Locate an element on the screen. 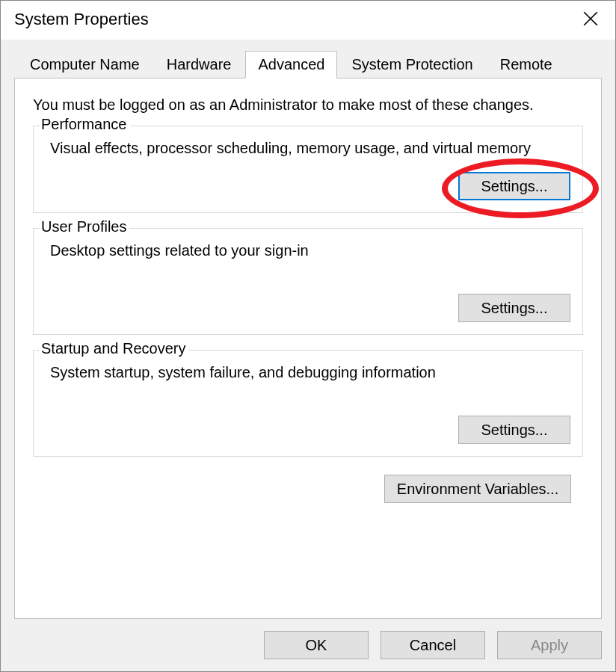 This screenshot has height=672, width=616. group-performance-legend: Performance is located at coordinates (85, 124).